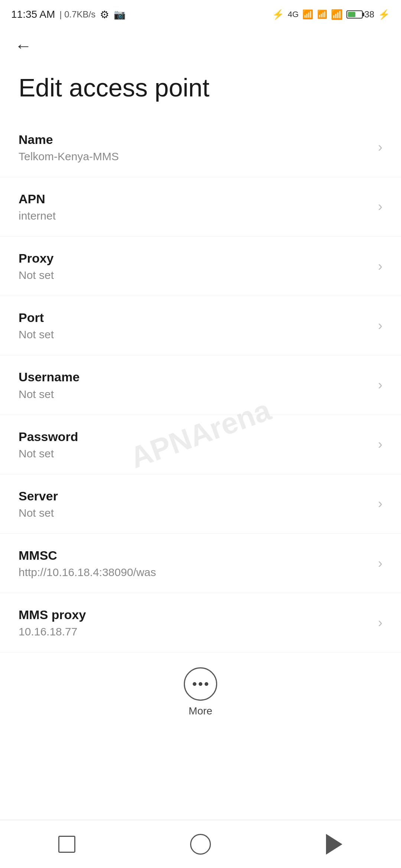  I want to click on settings-item-label: Proxy, so click(195, 258).